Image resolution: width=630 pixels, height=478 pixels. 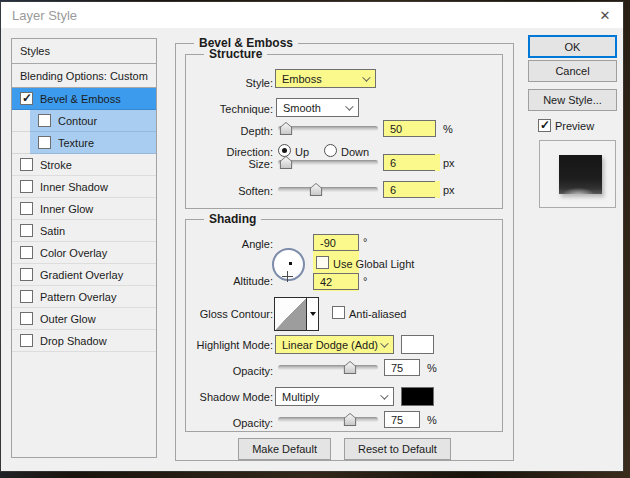 I want to click on sidebar-item-label: Stroke, so click(x=56, y=165).